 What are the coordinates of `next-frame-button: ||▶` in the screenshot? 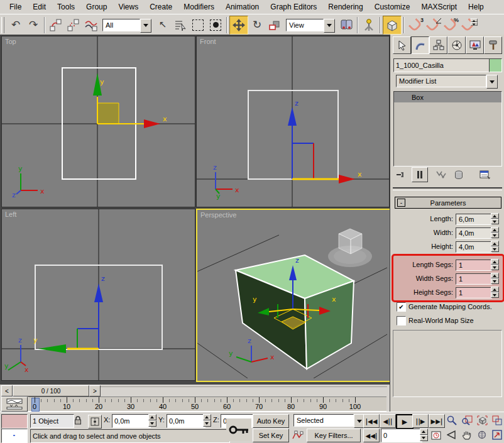 It's located at (420, 421).